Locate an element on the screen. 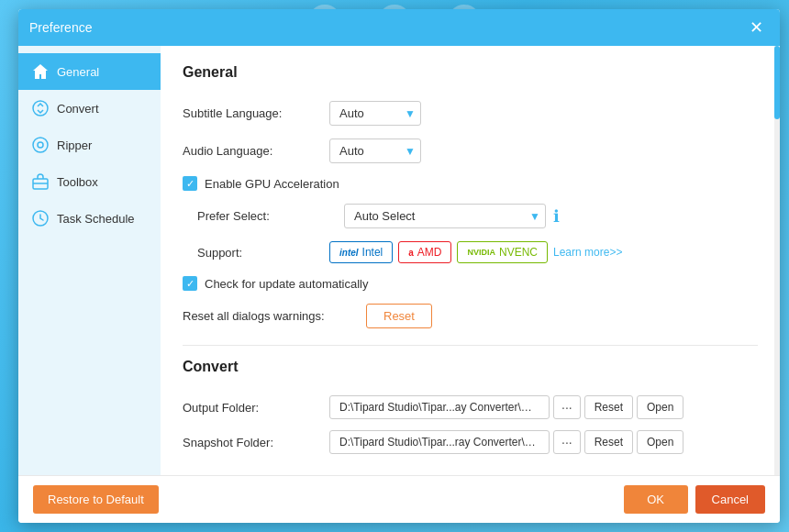  output-folder-input: D:\Tipard Studio\Tipar...ay Converter\Co… is located at coordinates (439, 407).